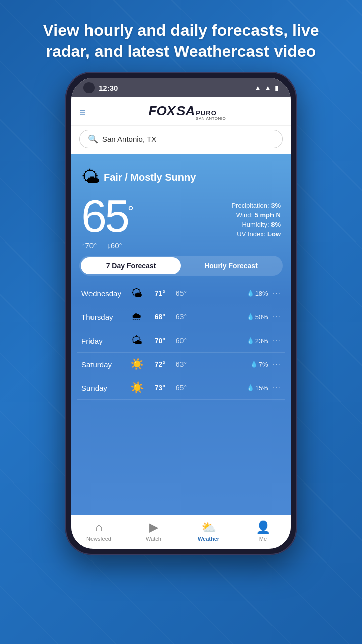 This screenshot has height=644, width=362. Describe the element at coordinates (181, 294) in the screenshot. I see `forecast-row-wednesday: Wednesday 🌤 71° 65° 💧18% ···` at that location.